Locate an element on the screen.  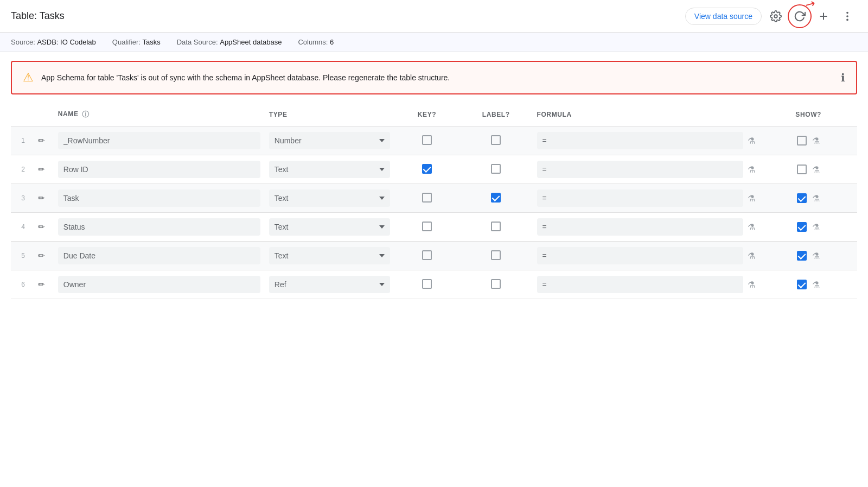
add-icon is located at coordinates (824, 16).